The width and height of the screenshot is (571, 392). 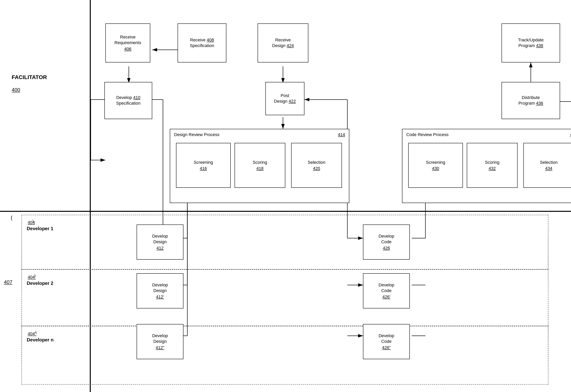 I want to click on develop-design1-box: DevelopDesign 412, so click(x=160, y=242).